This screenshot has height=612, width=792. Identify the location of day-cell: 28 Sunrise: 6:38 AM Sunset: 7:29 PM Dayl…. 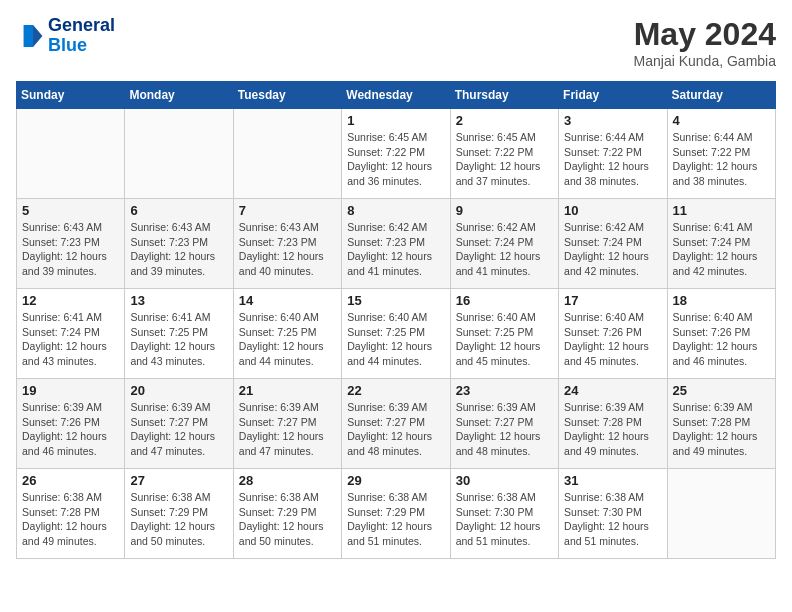
(287, 514).